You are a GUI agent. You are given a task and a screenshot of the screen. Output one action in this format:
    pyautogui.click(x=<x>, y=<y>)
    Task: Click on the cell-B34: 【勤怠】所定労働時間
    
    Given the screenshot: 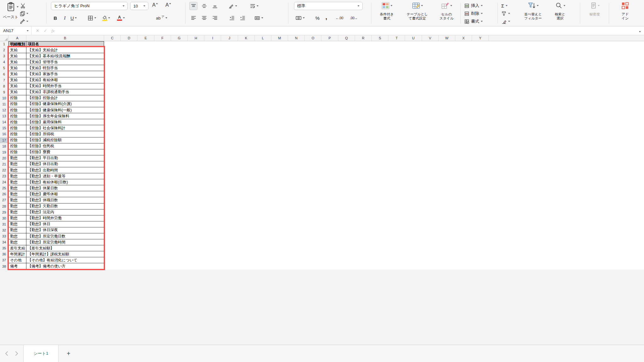 What is the action you would take?
    pyautogui.click(x=65, y=242)
    